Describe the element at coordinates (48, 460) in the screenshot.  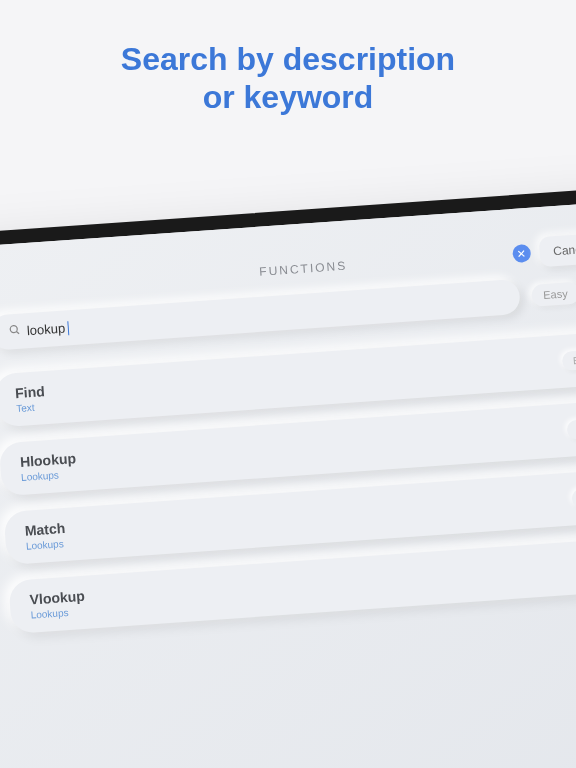
I see `result-name: Hlookup` at that location.